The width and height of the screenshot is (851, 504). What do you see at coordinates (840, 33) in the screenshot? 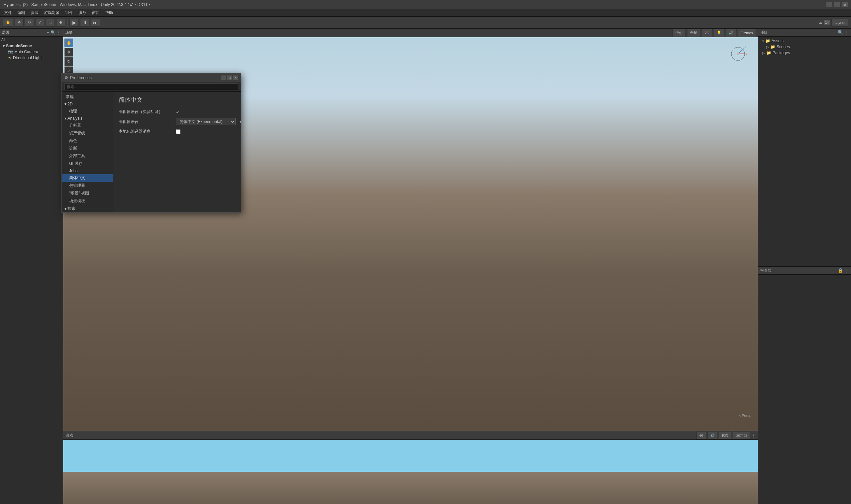
I see `project-search-btn: 🔍` at bounding box center [840, 33].